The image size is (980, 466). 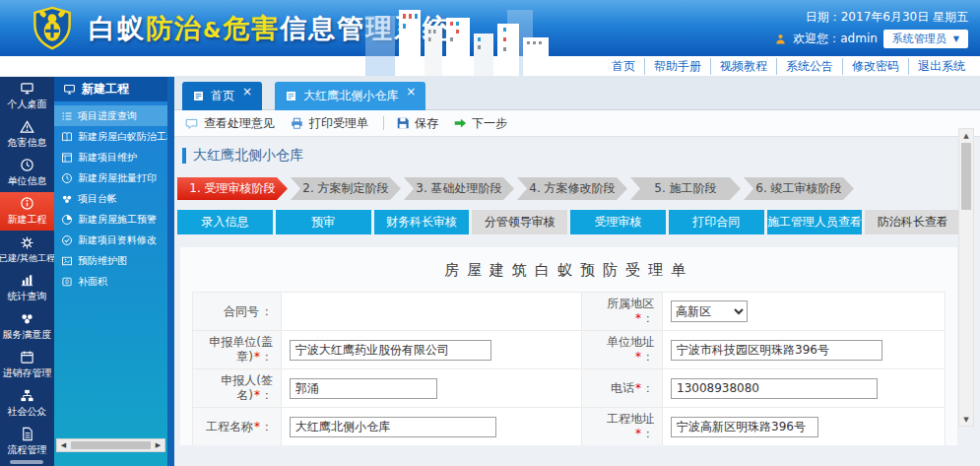 What do you see at coordinates (403, 123) in the screenshot?
I see `save-icon` at bounding box center [403, 123].